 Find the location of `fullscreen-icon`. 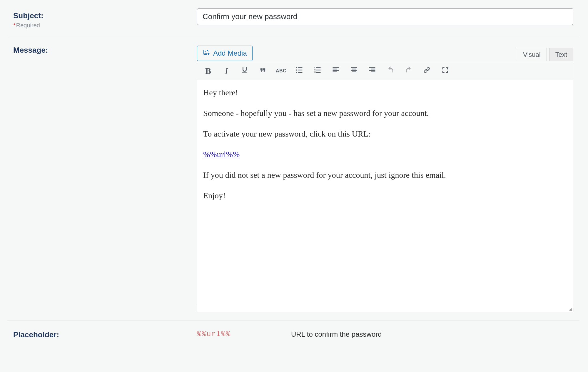

fullscreen-icon is located at coordinates (445, 71).